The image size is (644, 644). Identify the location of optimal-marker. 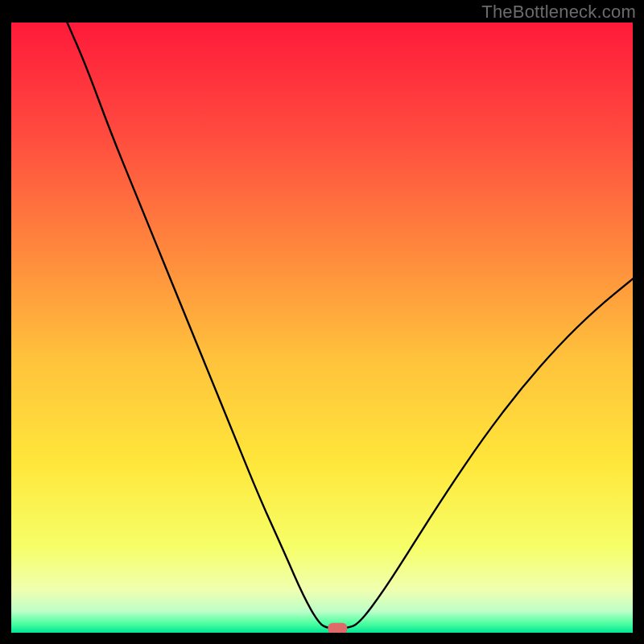
(337, 628).